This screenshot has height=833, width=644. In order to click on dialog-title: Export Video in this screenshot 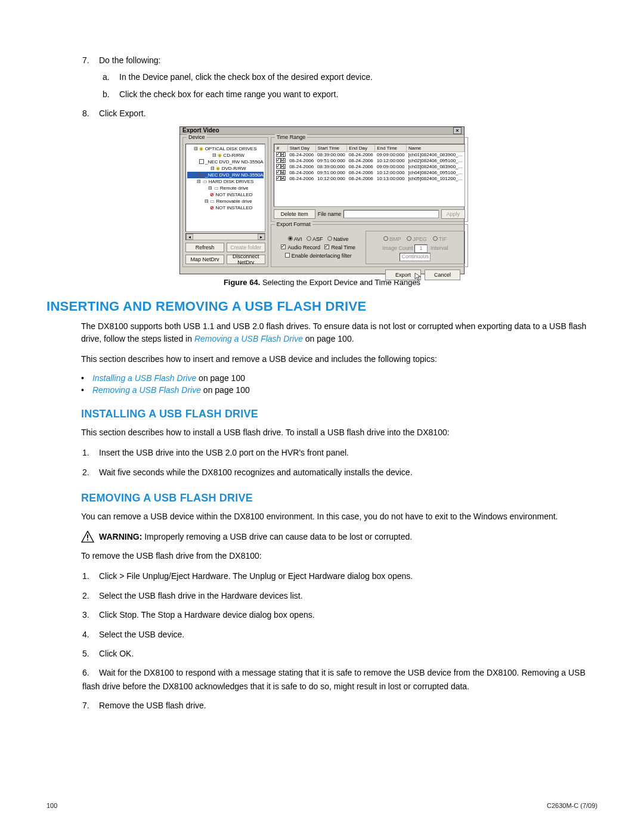, I will do `click(201, 130)`.